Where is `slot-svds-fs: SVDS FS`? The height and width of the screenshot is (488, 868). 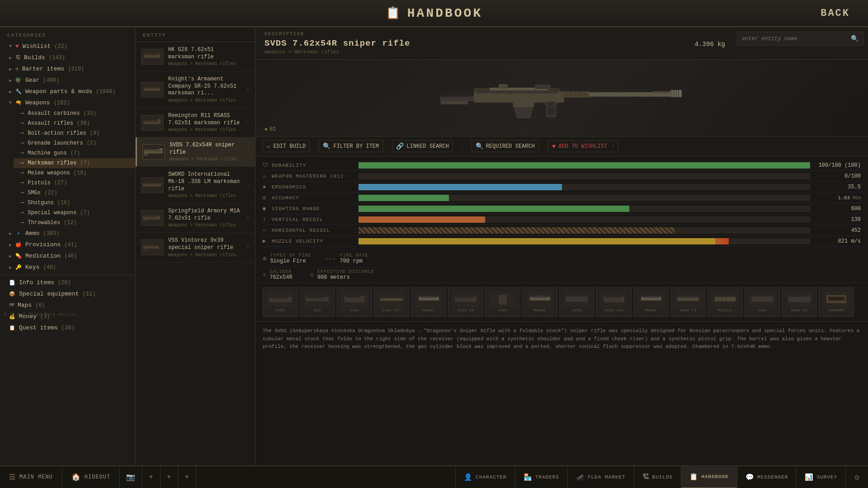 slot-svds-fs: SVDS FS is located at coordinates (688, 302).